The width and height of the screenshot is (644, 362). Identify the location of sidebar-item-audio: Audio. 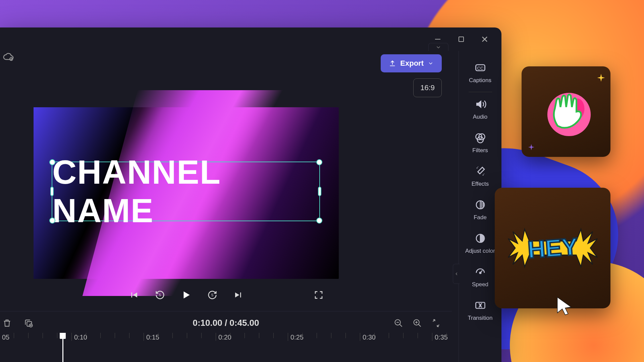
(480, 110).